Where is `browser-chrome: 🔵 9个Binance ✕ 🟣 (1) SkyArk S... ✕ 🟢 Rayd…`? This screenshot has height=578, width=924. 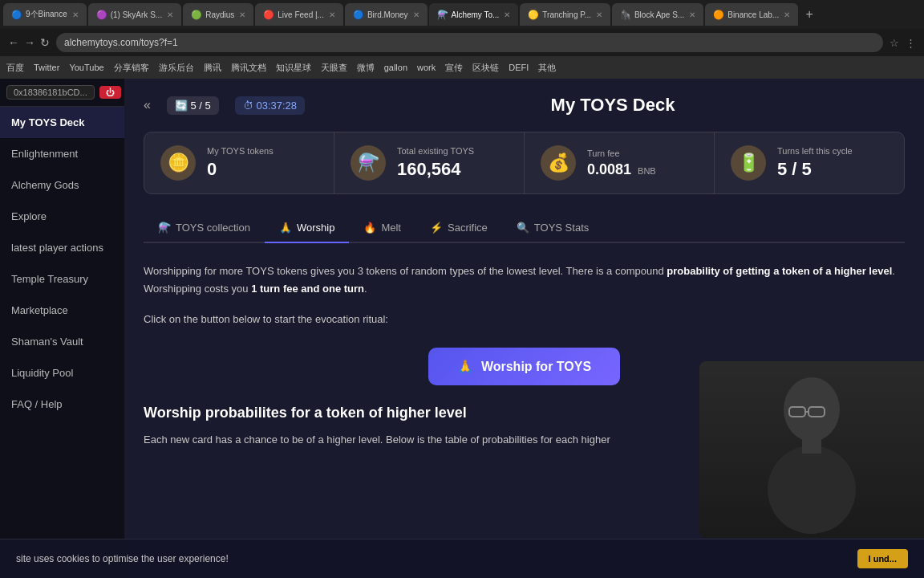
browser-chrome: 🔵 9个Binance ✕ 🟣 (1) SkyArk S... ✕ 🟢 Rayd… is located at coordinates (462, 39).